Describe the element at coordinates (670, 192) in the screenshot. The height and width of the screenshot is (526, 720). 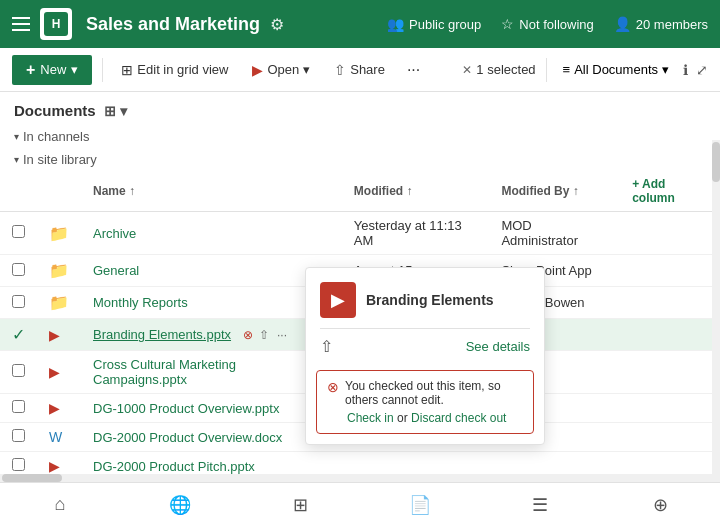
I see `add-column-header: + Add column` at that location.